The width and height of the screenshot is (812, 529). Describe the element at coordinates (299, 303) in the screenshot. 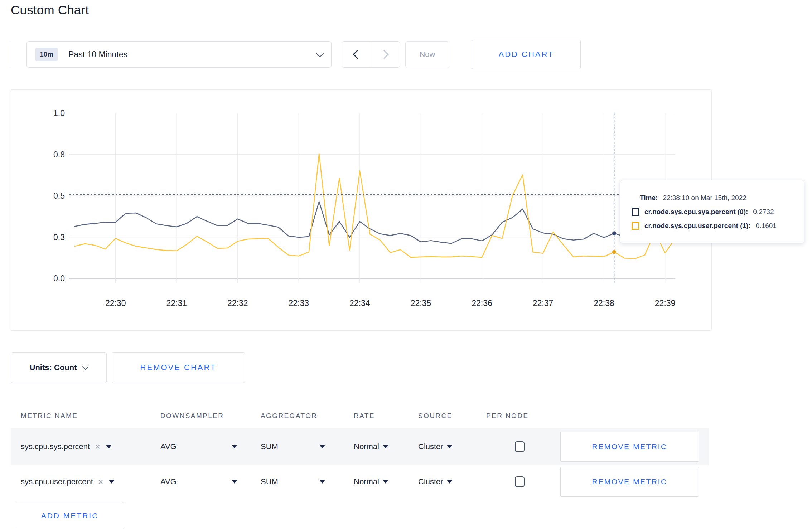

I see `svg-text: 22:33` at that location.